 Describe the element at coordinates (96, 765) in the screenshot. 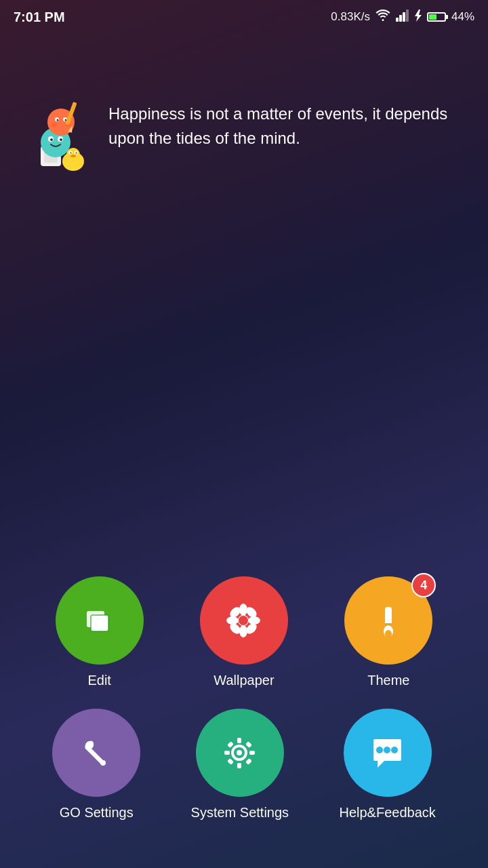

I see `go-settings-button: GO Settings` at that location.